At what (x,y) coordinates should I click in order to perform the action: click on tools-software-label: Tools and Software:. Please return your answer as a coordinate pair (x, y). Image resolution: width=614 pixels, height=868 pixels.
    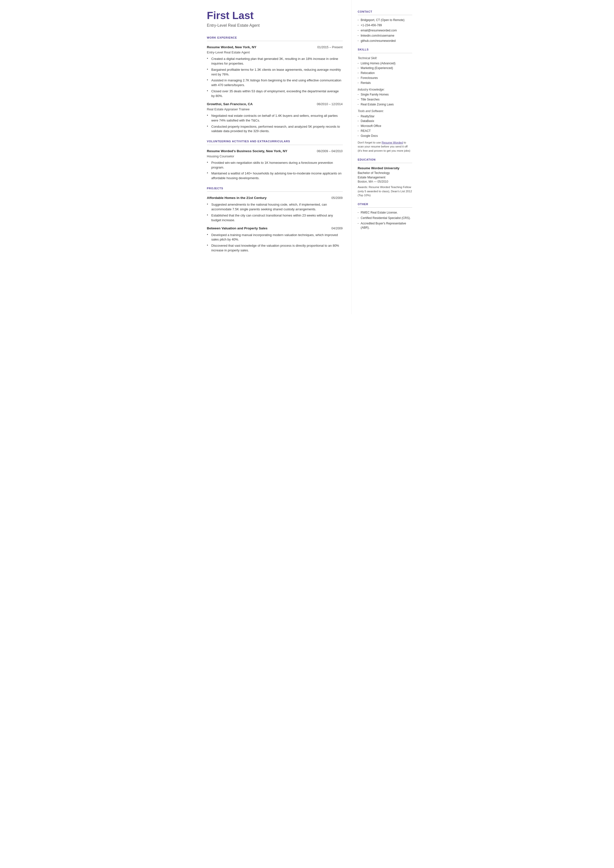
    Looking at the image, I should click on (385, 111).